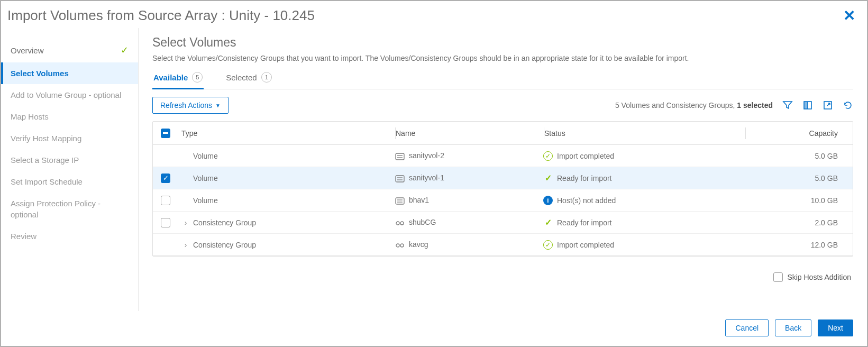 The width and height of the screenshot is (868, 347). I want to click on skip-hosts-label: Skip Hosts Addition, so click(819, 277).